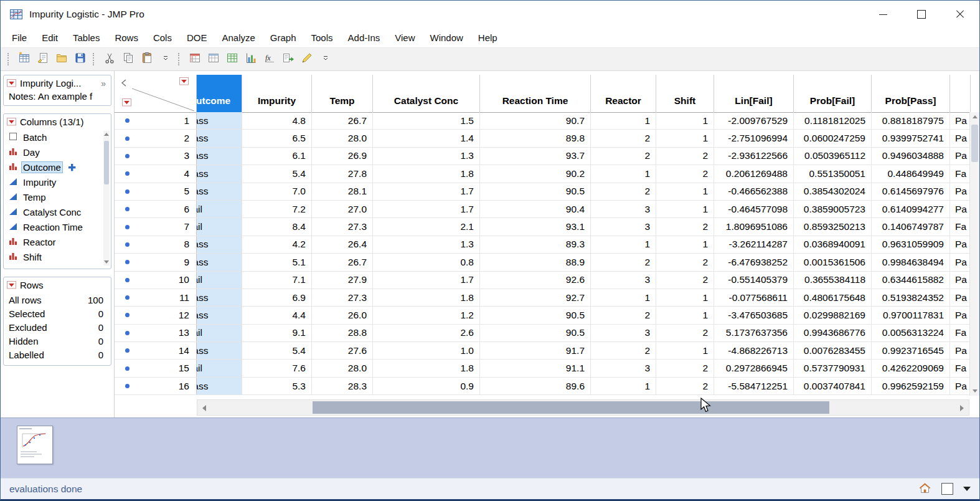 The image size is (980, 501). Describe the element at coordinates (288, 59) in the screenshot. I see `run-script-button` at that location.